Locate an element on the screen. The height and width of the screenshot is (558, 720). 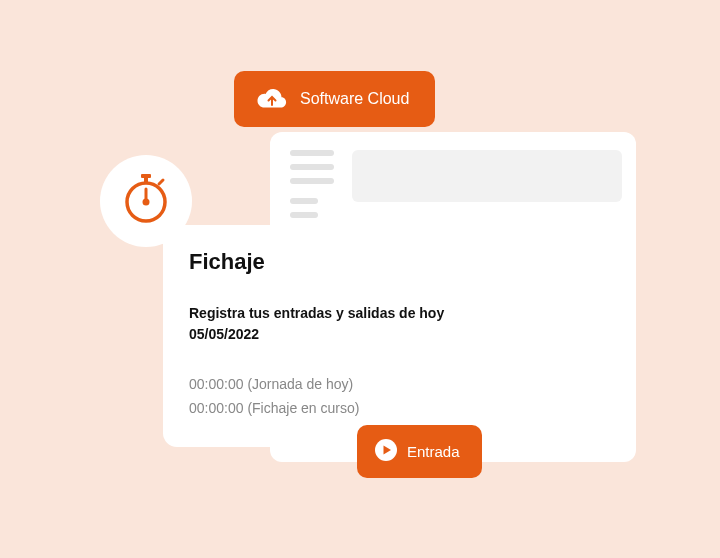
software-cloud-badge: Software Cloud is located at coordinates (334, 99).